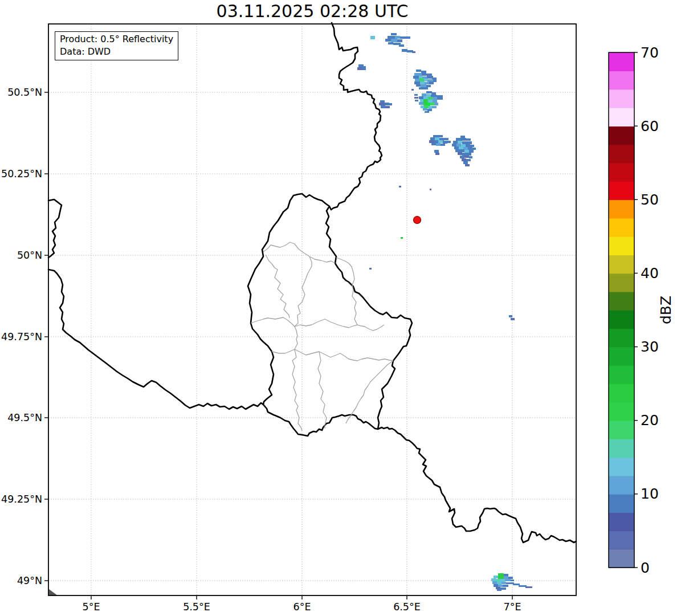  Describe the element at coordinates (30, 581) in the screenshot. I see `lat-tick-label: 49°N` at that location.